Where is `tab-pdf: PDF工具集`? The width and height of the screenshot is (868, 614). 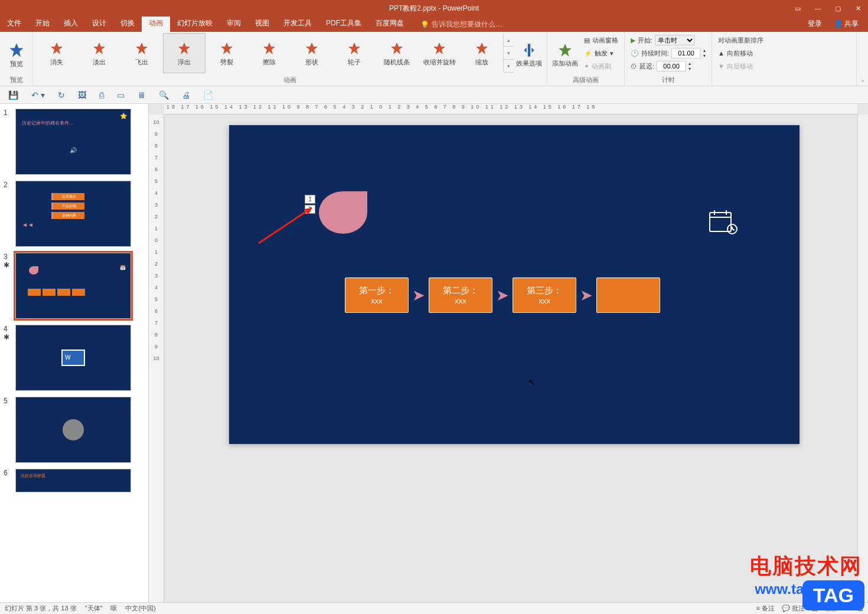
tab-pdf: PDF工具集 is located at coordinates (344, 24).